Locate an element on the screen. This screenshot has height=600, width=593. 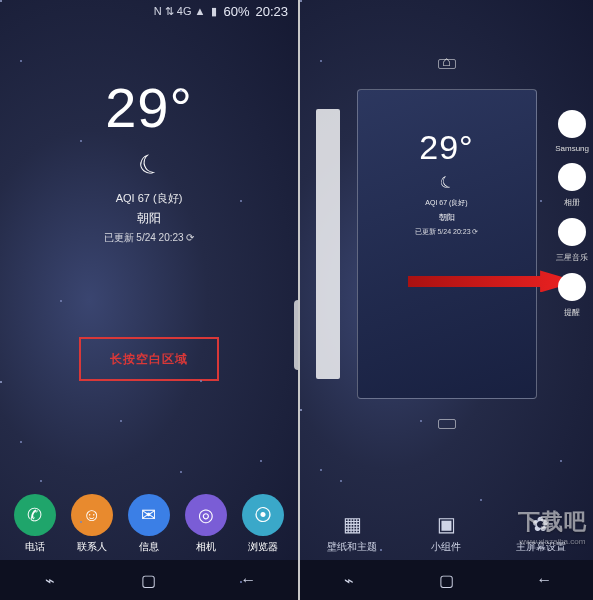
dock-label: 浏览器 is located at coordinates (263, 547).